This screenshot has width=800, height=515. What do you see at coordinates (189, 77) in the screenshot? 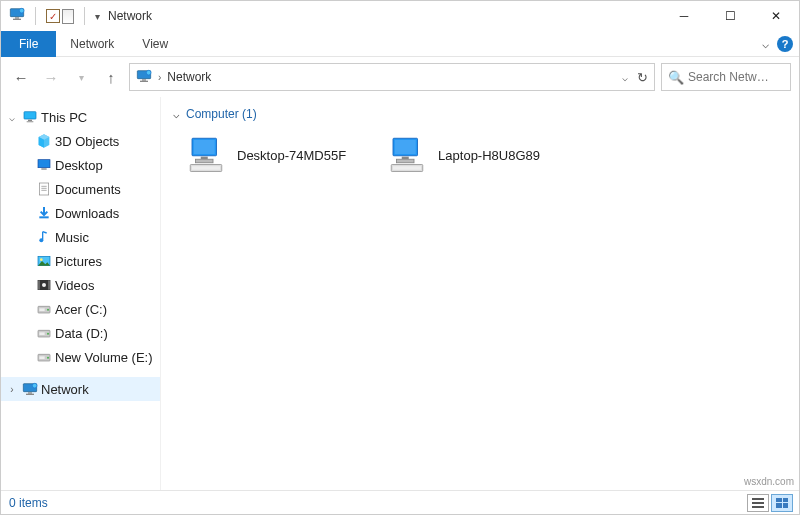
I see `address-segment: Network` at bounding box center [189, 77].